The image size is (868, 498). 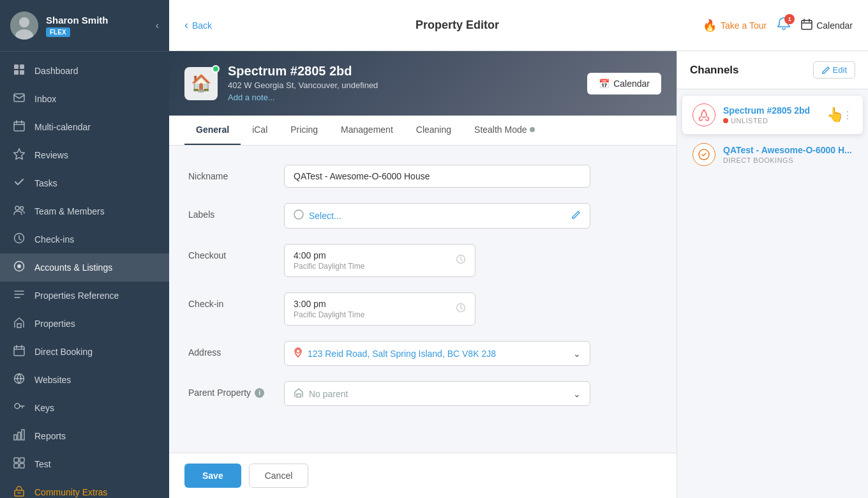 I want to click on sidebar-item-inbox: Inbox, so click(x=84, y=99).